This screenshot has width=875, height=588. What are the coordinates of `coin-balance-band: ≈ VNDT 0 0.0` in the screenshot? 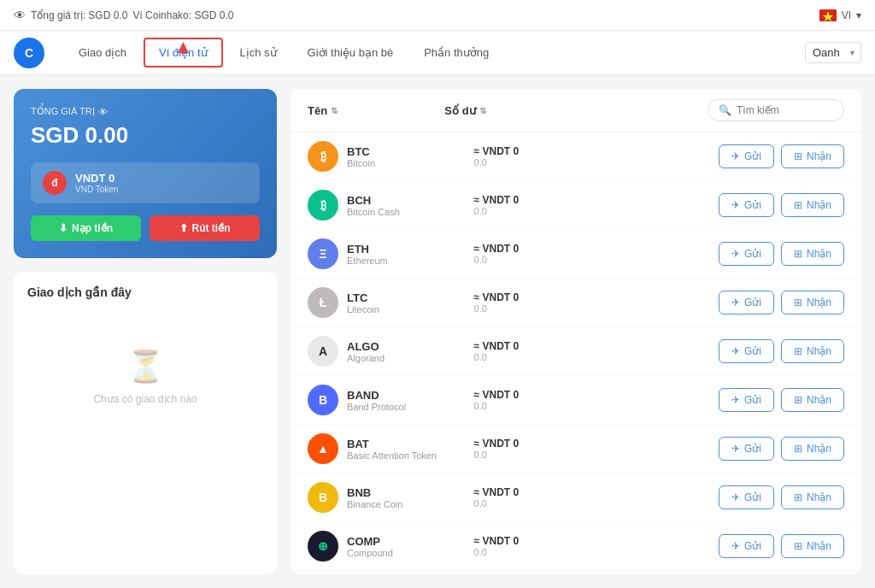 It's located at (554, 400).